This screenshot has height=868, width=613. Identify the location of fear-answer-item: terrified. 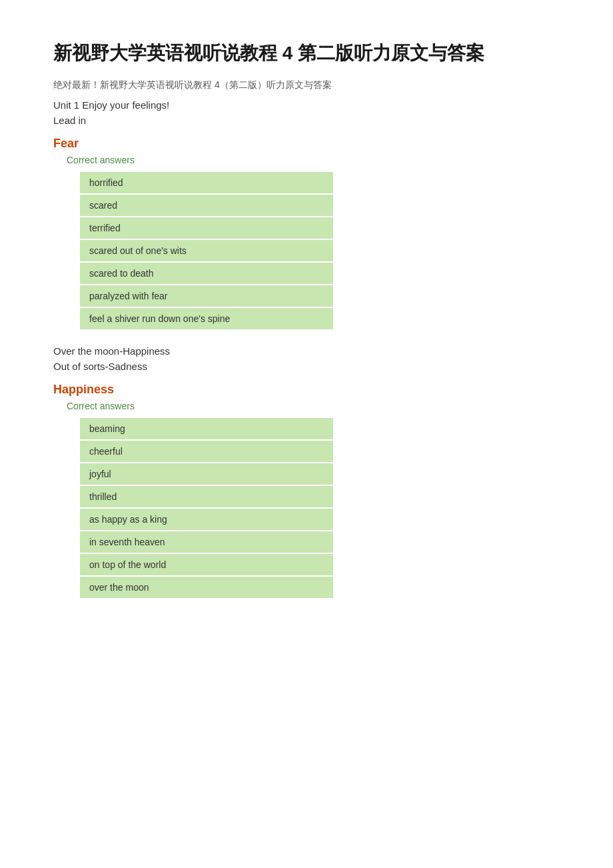
(207, 228).